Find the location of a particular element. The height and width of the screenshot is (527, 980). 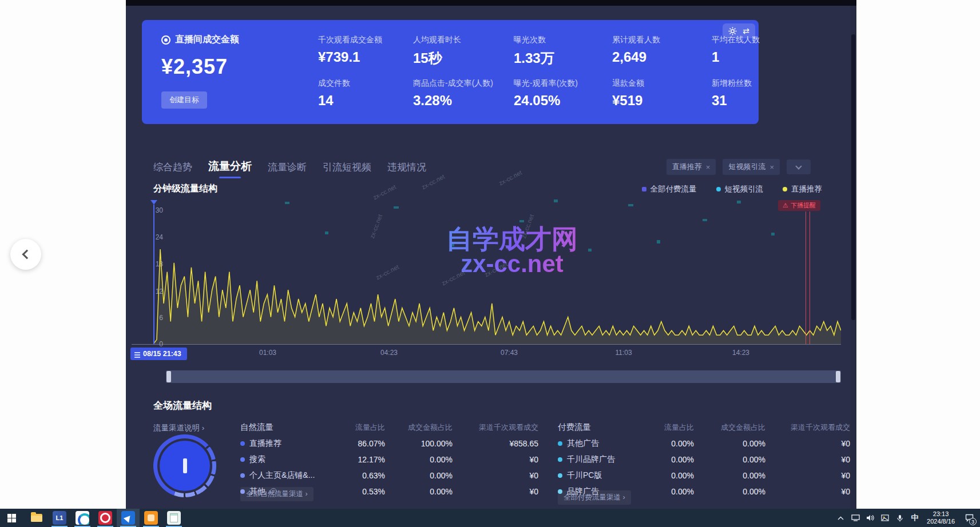

filter-tag-live-recommend: 直播推荐 × is located at coordinates (691, 167).